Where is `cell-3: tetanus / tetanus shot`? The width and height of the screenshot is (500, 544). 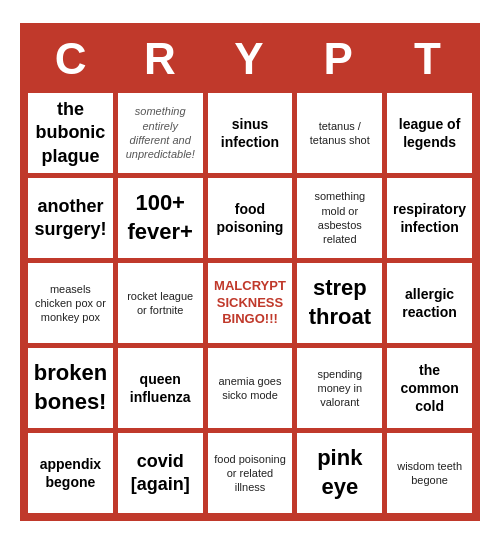 cell-3: tetanus / tetanus shot is located at coordinates (340, 133).